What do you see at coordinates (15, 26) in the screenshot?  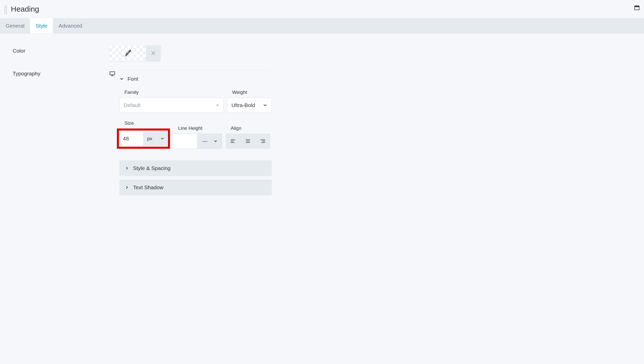 I see `tab-general: General` at bounding box center [15, 26].